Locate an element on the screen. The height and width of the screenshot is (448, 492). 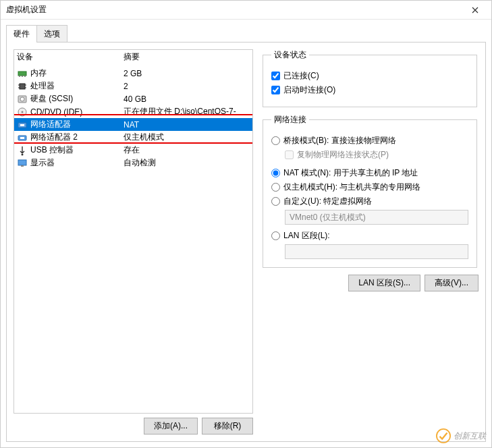
device-row: 显示器自动检测 is located at coordinates (134, 163).